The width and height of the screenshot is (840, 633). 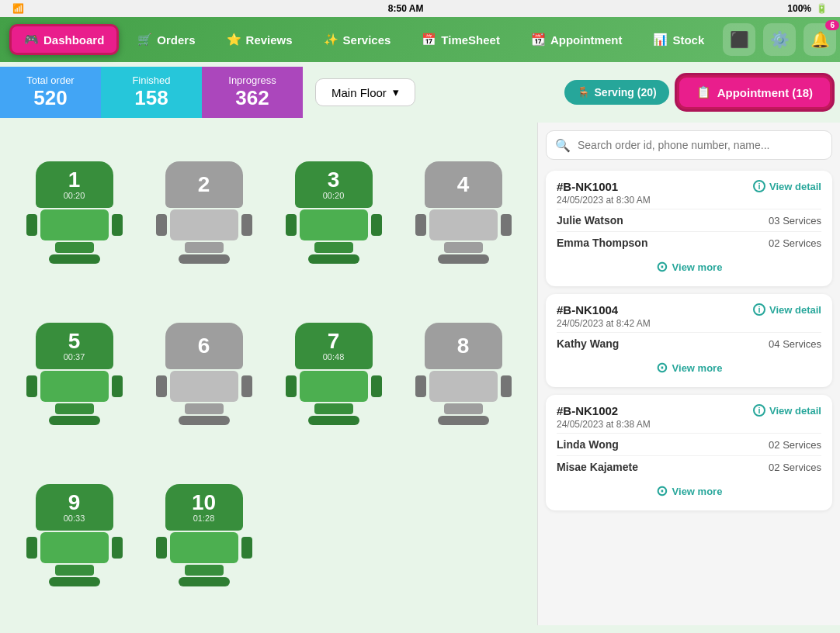 I want to click on order-info: #B-NK1004 24/05/2023 at 8:42 AM, so click(x=604, y=316).